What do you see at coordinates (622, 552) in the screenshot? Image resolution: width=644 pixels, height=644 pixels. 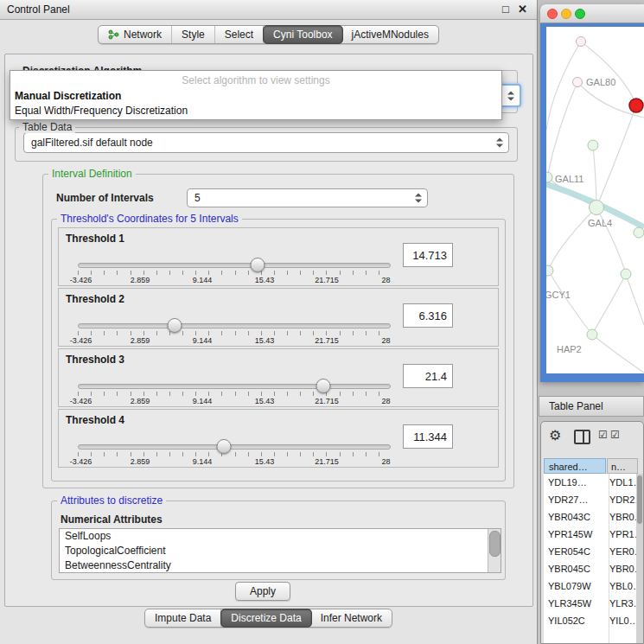 I see `cell-name: YER0…` at bounding box center [622, 552].